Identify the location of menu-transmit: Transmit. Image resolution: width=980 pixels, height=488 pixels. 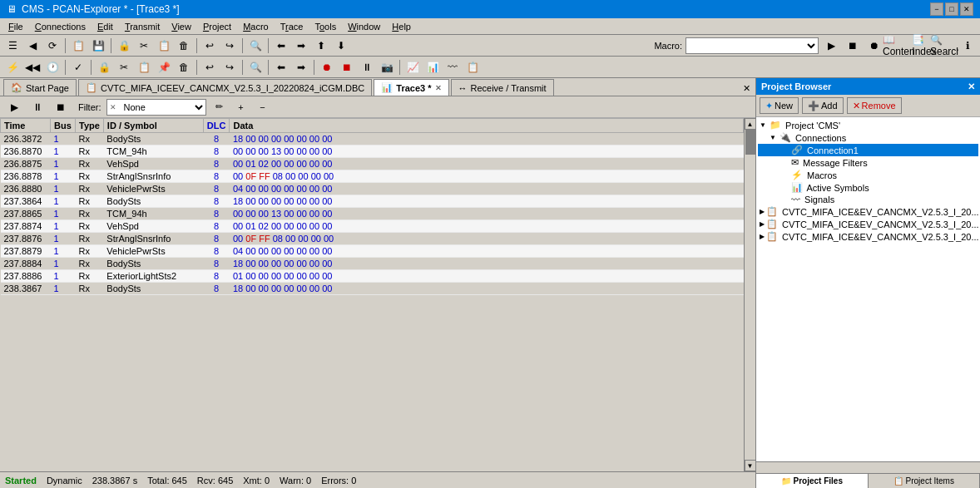
(142, 27).